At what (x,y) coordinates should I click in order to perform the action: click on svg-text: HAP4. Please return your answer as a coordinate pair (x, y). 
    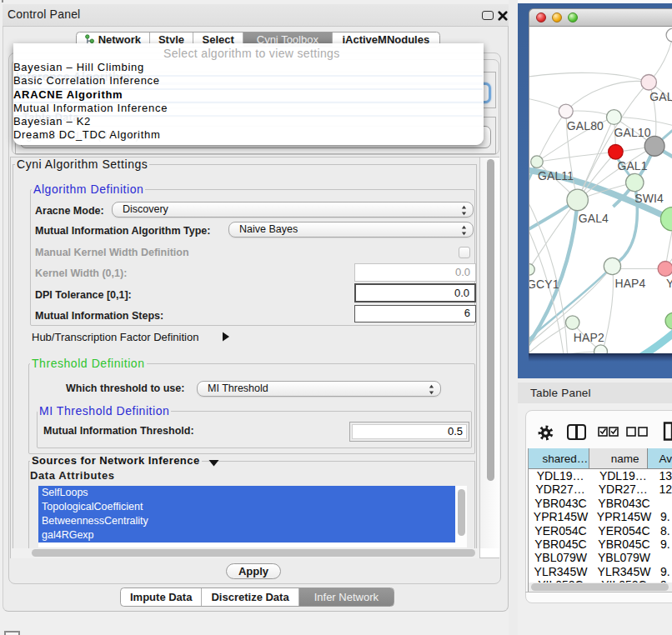
    Looking at the image, I should click on (630, 283).